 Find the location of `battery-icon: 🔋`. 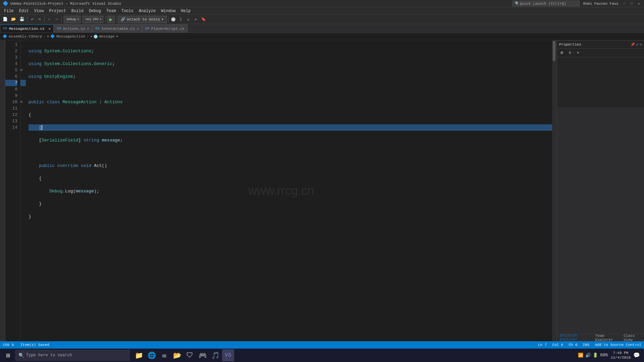

battery-icon: 🔋 is located at coordinates (595, 355).